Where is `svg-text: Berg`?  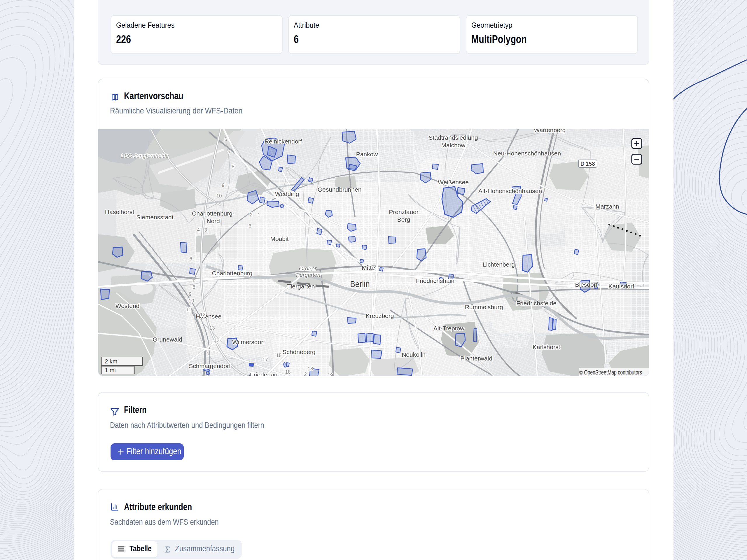 svg-text: Berg is located at coordinates (404, 220).